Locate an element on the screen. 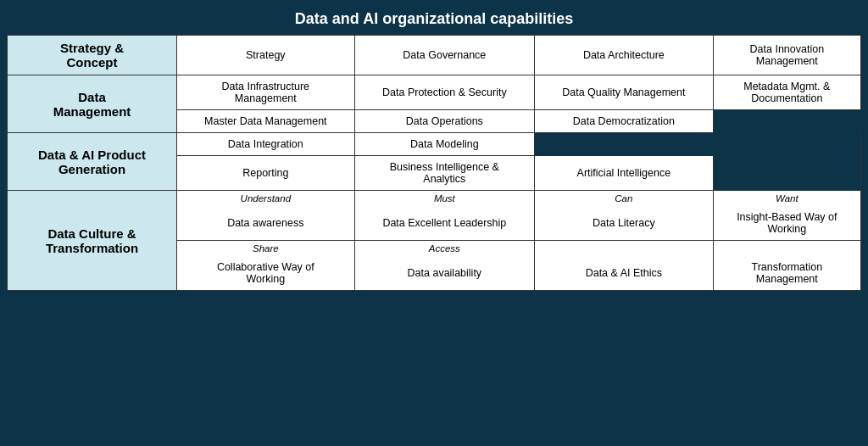 This screenshot has height=446, width=868. culture-leadership: Data Excellent Leadership is located at coordinates (444, 224).